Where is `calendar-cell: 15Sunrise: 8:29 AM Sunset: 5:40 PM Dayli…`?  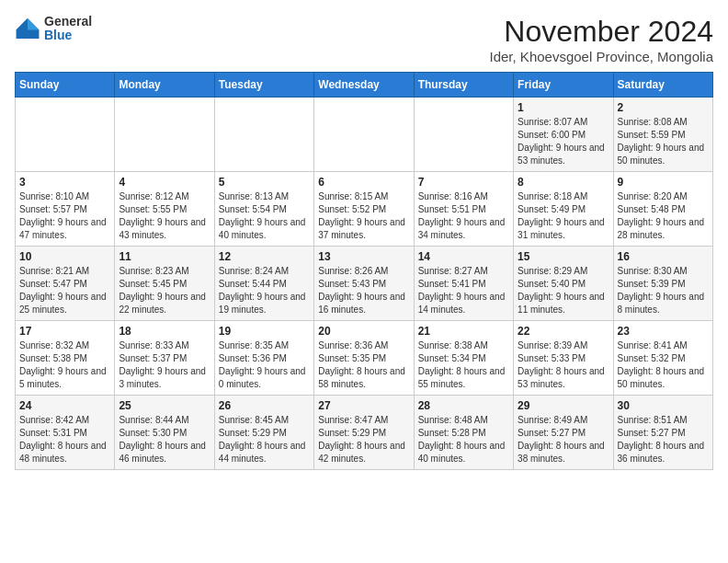
calendar-cell: 15Sunrise: 8:29 AM Sunset: 5:40 PM Dayli… is located at coordinates (563, 283).